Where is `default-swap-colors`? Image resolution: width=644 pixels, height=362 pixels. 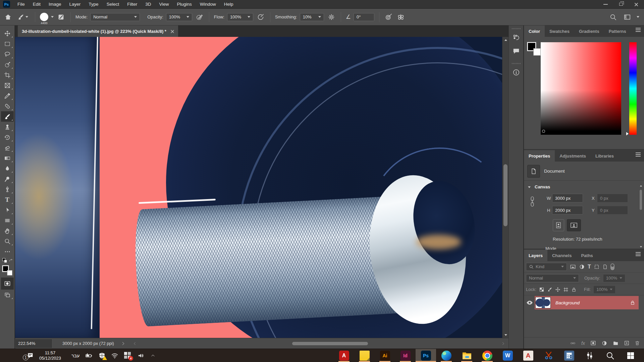
default-swap-colors is located at coordinates (7, 261).